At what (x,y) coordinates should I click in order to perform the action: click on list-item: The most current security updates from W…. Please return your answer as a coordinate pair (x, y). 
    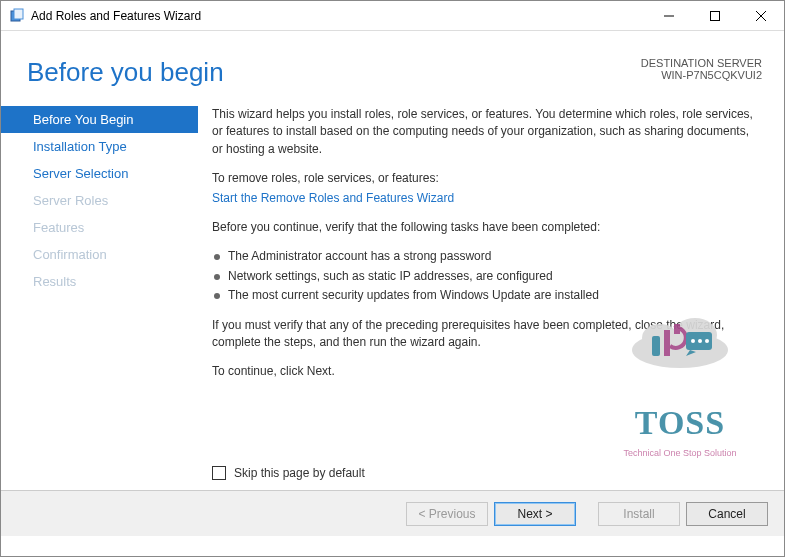
    Looking at the image, I should click on (487, 296).